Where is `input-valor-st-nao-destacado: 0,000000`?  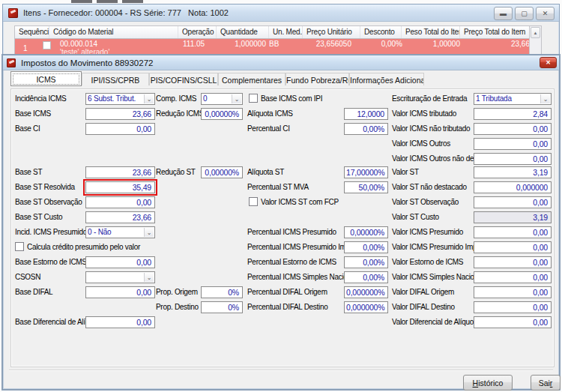
input-valor-st-nao-destacado: 0,000000 is located at coordinates (513, 187).